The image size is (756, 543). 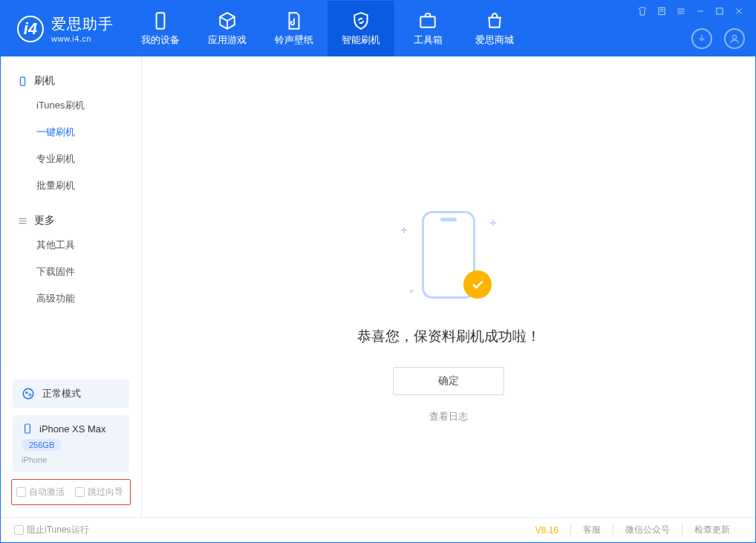 I want to click on tab-ring-wallpaper: 铃声壁纸, so click(x=294, y=28).